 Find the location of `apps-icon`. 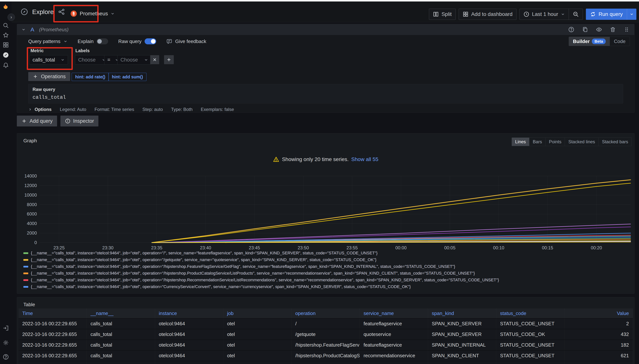

apps-icon is located at coordinates (6, 45).